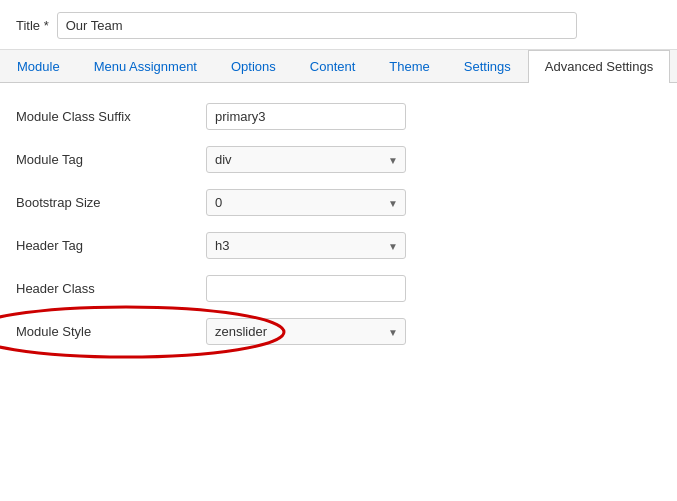  What do you see at coordinates (338, 288) in the screenshot?
I see `header-class-row: Header Class` at bounding box center [338, 288].